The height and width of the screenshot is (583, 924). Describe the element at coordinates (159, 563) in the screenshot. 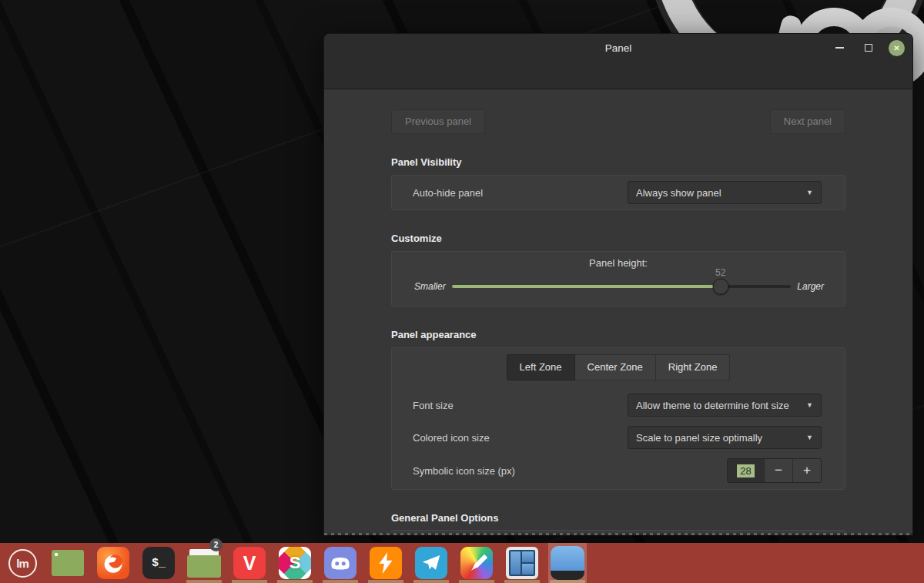

I see `taskbar-item-terminal: $_` at that location.